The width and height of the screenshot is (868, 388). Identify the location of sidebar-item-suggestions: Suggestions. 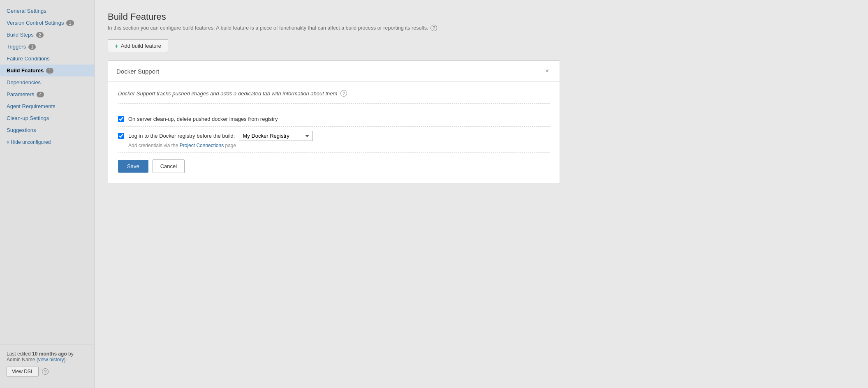
(47, 130).